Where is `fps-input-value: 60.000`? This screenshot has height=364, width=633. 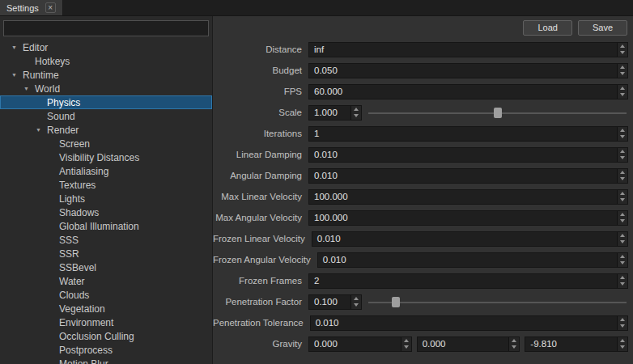 fps-input-value: 60.000 is located at coordinates (463, 92).